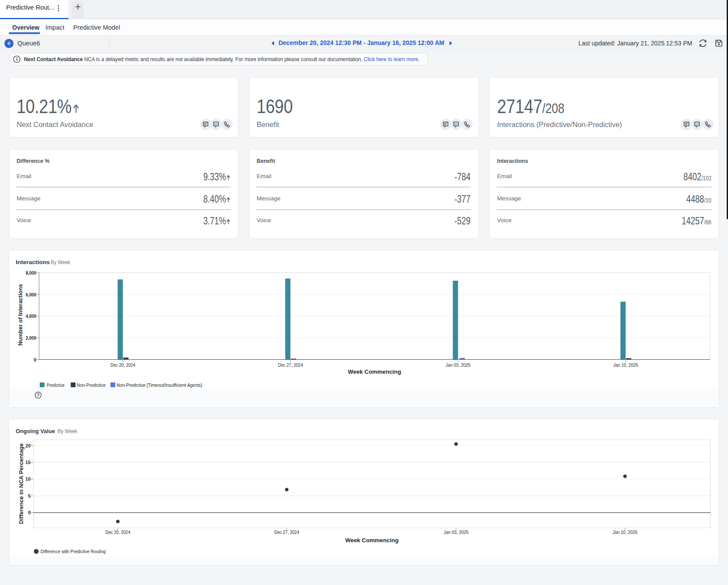  I want to click on svg-text: 4,000, so click(31, 316).